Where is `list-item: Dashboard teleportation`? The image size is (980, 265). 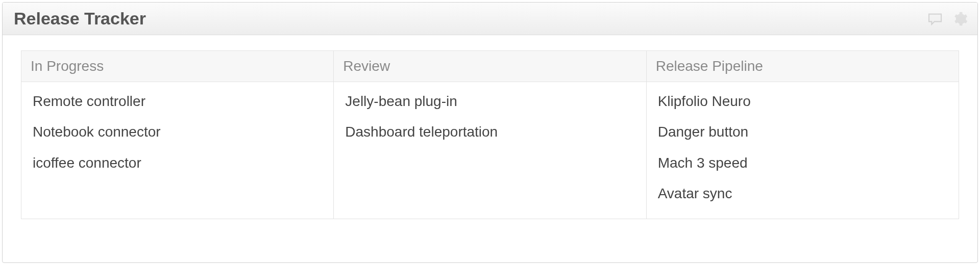 list-item: Dashboard teleportation is located at coordinates (490, 132).